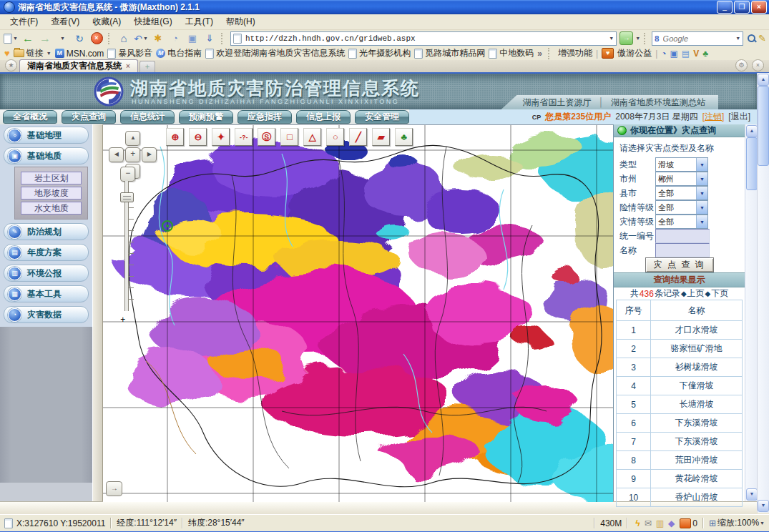 This screenshot has width=769, height=532. I want to click on danger-level-select: 全部▼, so click(682, 207).